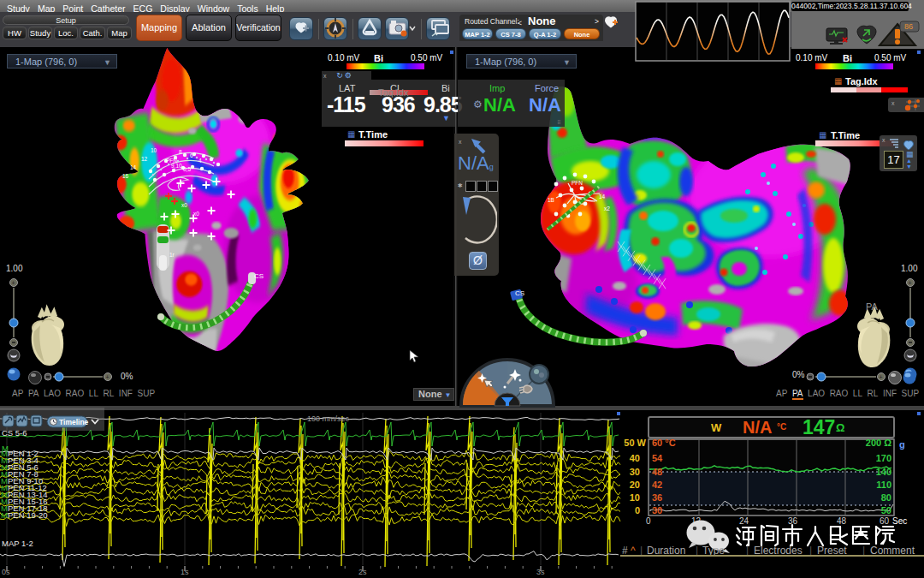 The image size is (924, 578). What do you see at coordinates (886, 510) in the screenshot?
I see `svg-text: 50` at bounding box center [886, 510].